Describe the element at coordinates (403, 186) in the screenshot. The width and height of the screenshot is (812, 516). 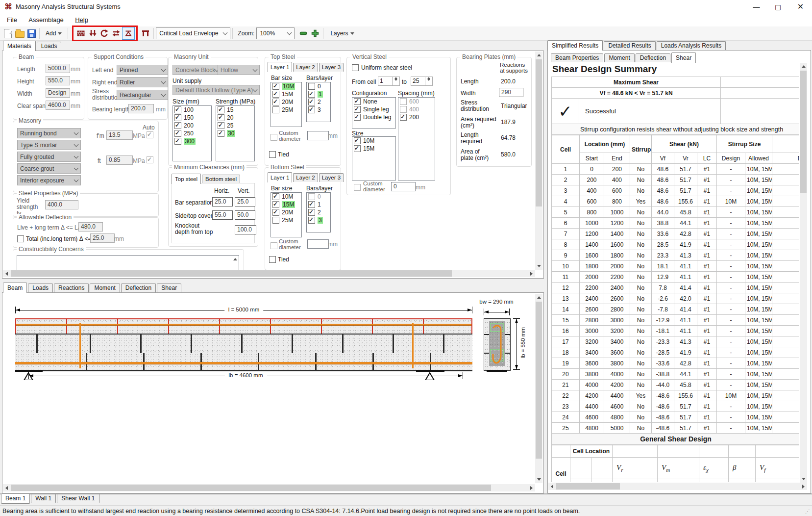
I see `vs-custom-diameter-field: 0` at that location.